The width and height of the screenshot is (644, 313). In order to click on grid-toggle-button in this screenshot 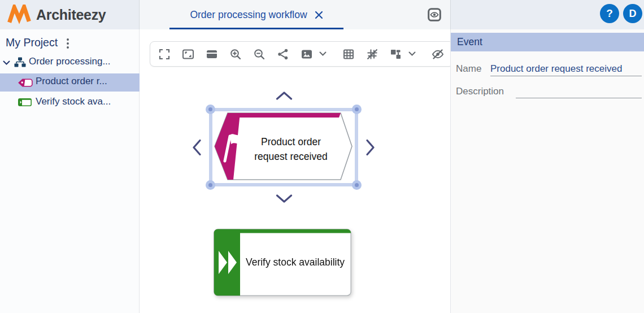, I will do `click(349, 54)`.